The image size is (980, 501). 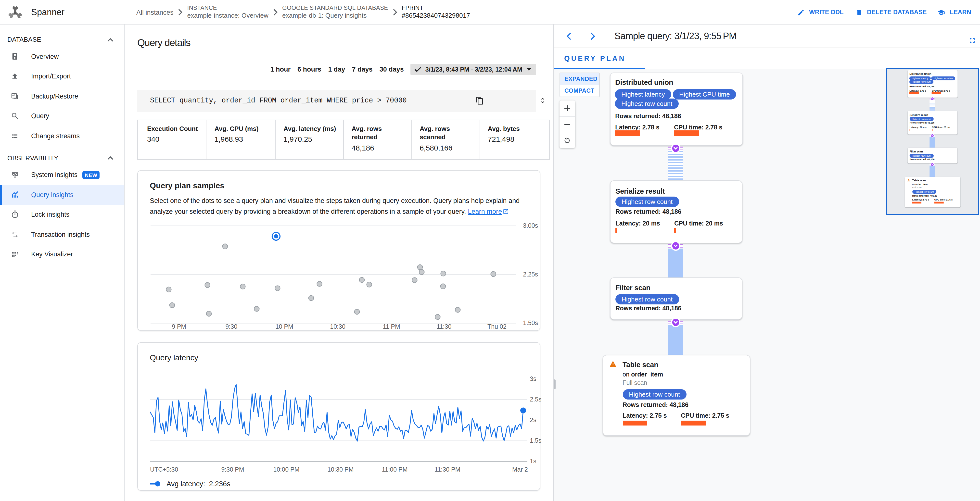 I want to click on svg-text: 10:30 PM, so click(x=340, y=469).